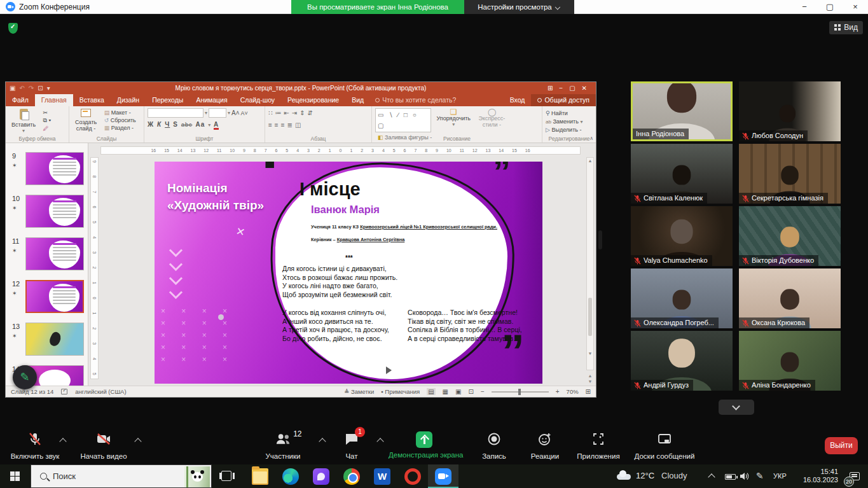 This screenshot has width=868, height=488. I want to click on participant-tile: Олександра Погреб..., so click(682, 298).